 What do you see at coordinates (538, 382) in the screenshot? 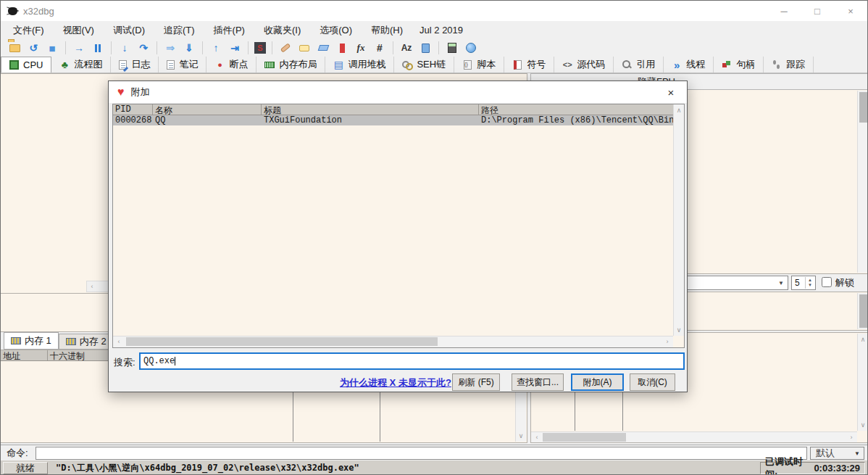
I see `find-window-button: 查找窗口...` at bounding box center [538, 382].